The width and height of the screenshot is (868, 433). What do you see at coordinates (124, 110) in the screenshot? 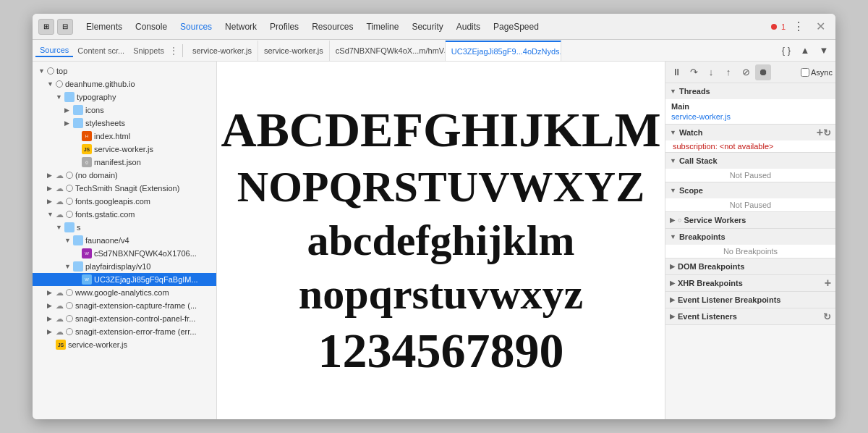
I see `tree-icons: ▶ icons` at bounding box center [124, 110].